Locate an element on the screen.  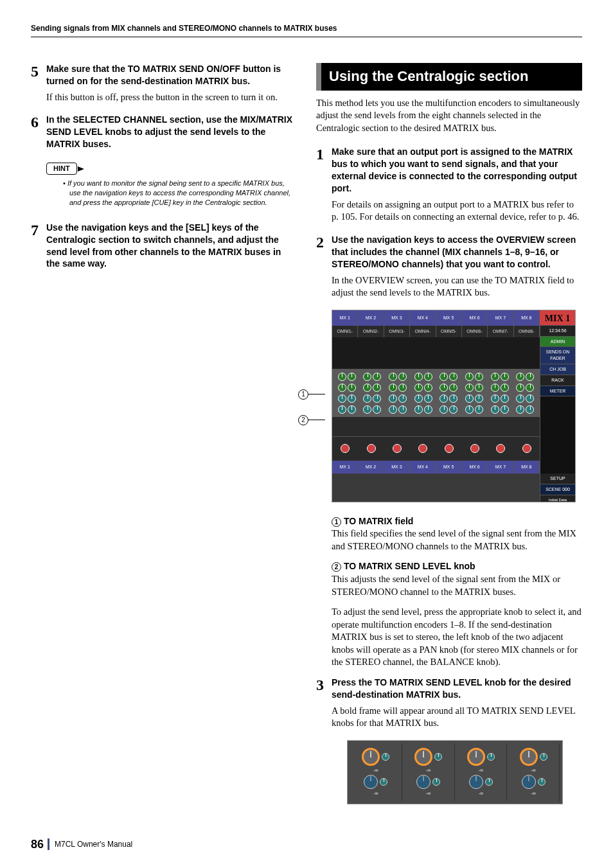
channel-tab: MX 8 is located at coordinates (527, 467).